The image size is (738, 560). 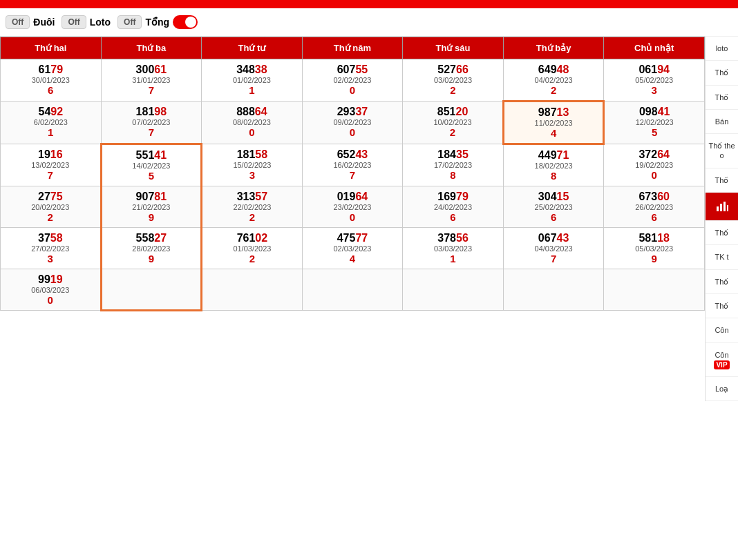 I want to click on table-cell: 64948 04/02/2023 2, so click(x=554, y=80).